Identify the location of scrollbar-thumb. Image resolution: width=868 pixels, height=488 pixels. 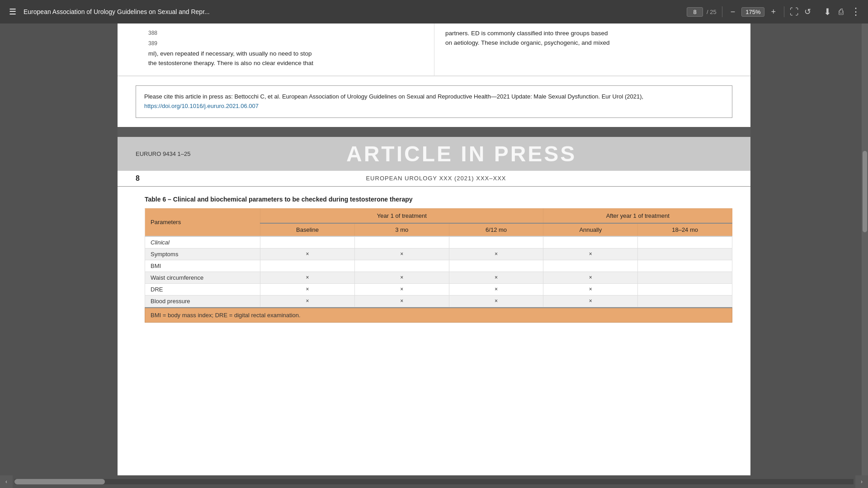
(865, 192).